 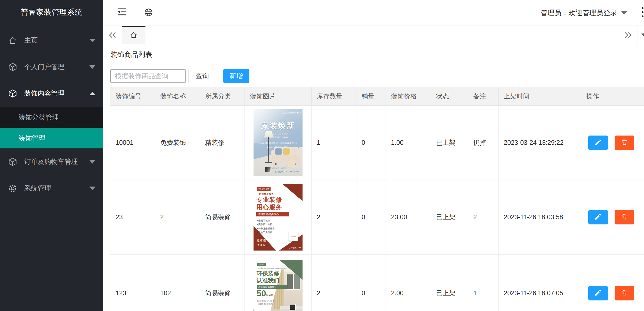 I want to click on cell-remark: 扔掉, so click(x=483, y=143).